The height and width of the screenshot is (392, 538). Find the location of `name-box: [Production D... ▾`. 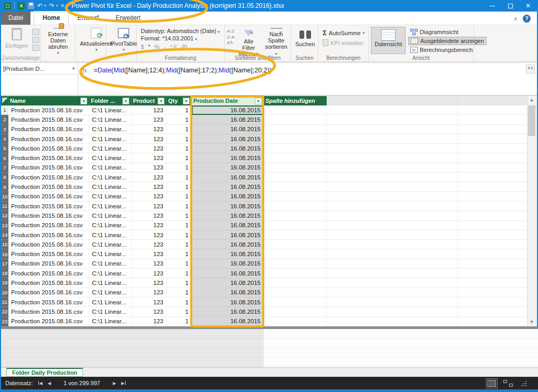

name-box: [Production D... ▾ is located at coordinates (39, 69).